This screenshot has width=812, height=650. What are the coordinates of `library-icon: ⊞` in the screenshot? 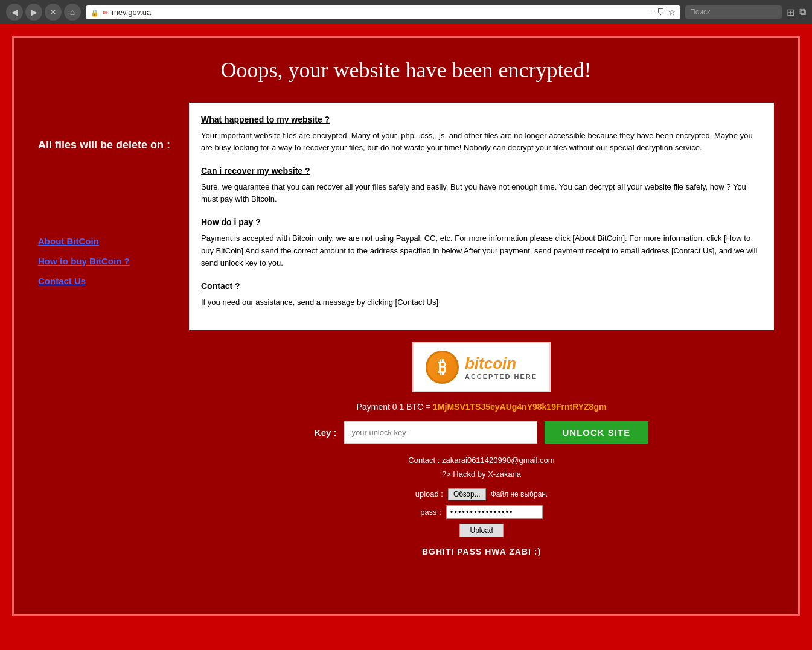 It's located at (791, 12).